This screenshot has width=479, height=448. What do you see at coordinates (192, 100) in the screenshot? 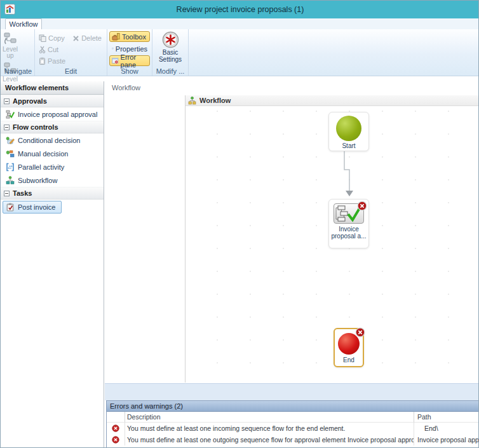
I see `workflow-hierarchy-icon` at bounding box center [192, 100].